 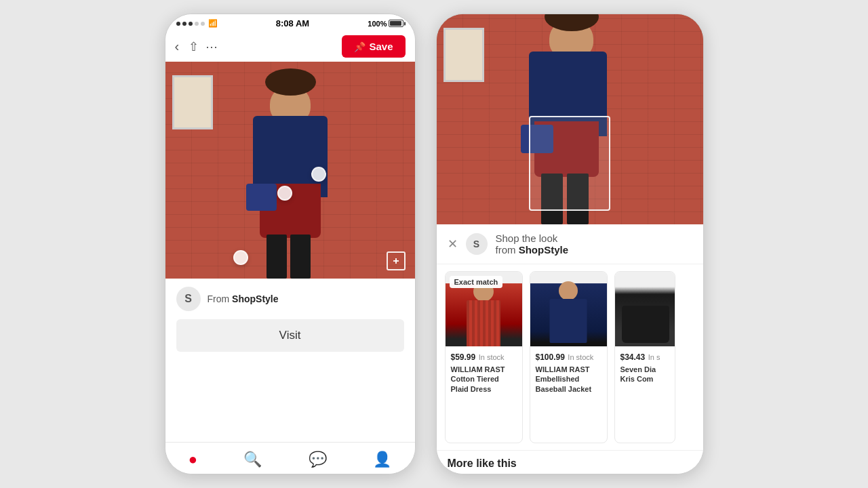 I want to click on battery-percent: 100%, so click(x=377, y=24).